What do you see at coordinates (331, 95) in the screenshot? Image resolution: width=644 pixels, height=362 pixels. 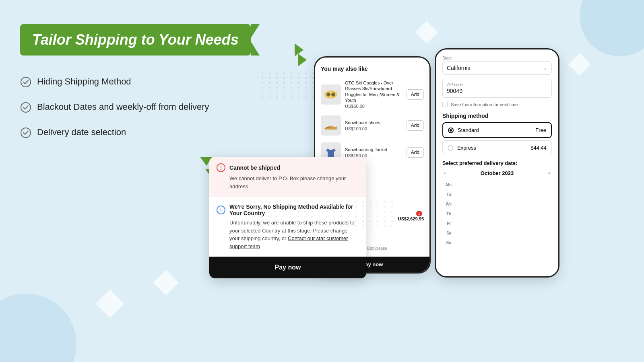 I see `product-img-goggles` at bounding box center [331, 95].